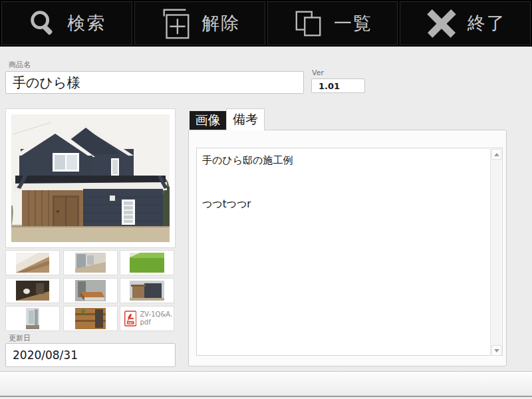  What do you see at coordinates (496, 253) in the screenshot?
I see `notes-scrollbar` at bounding box center [496, 253].